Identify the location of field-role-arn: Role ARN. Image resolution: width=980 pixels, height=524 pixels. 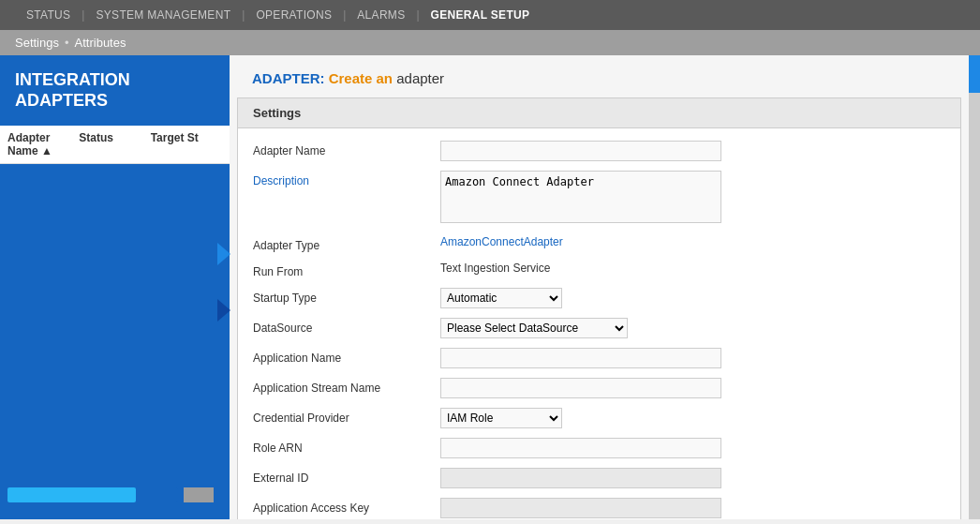
(600, 448).